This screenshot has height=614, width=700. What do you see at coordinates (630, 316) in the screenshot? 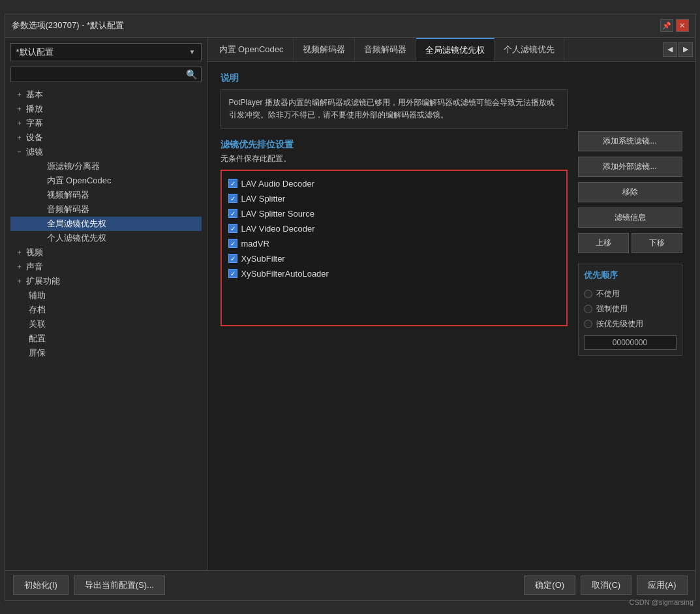
I see `content-right: 添加系统滤镜... 添加外部滤镜... 移除 滤镜信息 上移 下移 优先顺序 不…` at bounding box center [630, 316].